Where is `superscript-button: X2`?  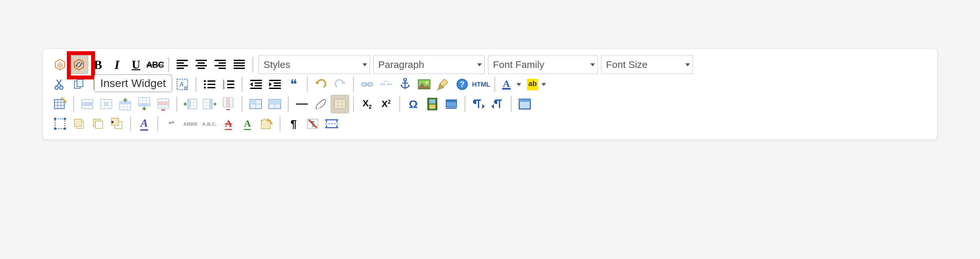
superscript-button: X2 is located at coordinates (386, 104).